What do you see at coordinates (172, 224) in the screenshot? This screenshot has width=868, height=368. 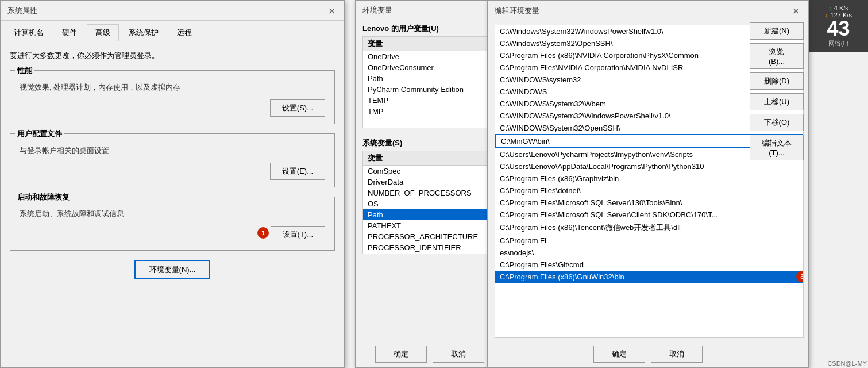 I see `startup-recovery-section: 启动和故障恢复 系统启动、系统故障和调试信息 1 设置(T)...` at bounding box center [172, 224].